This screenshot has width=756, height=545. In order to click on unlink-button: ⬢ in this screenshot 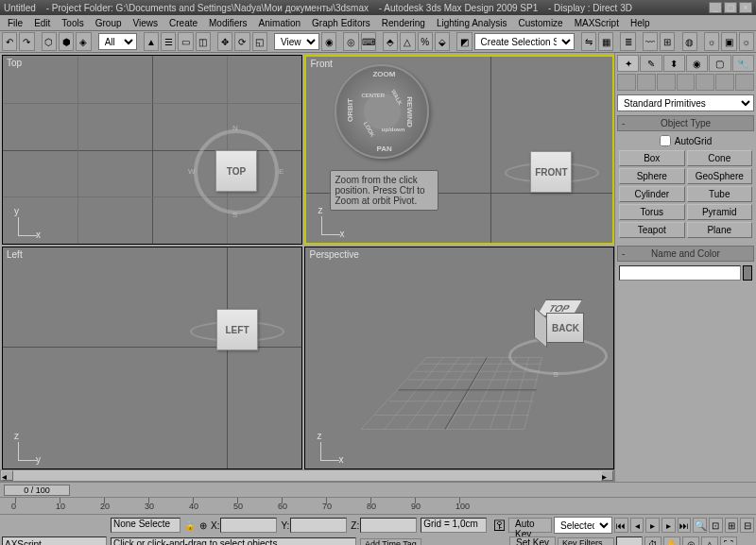, I will do `click(66, 42)`.